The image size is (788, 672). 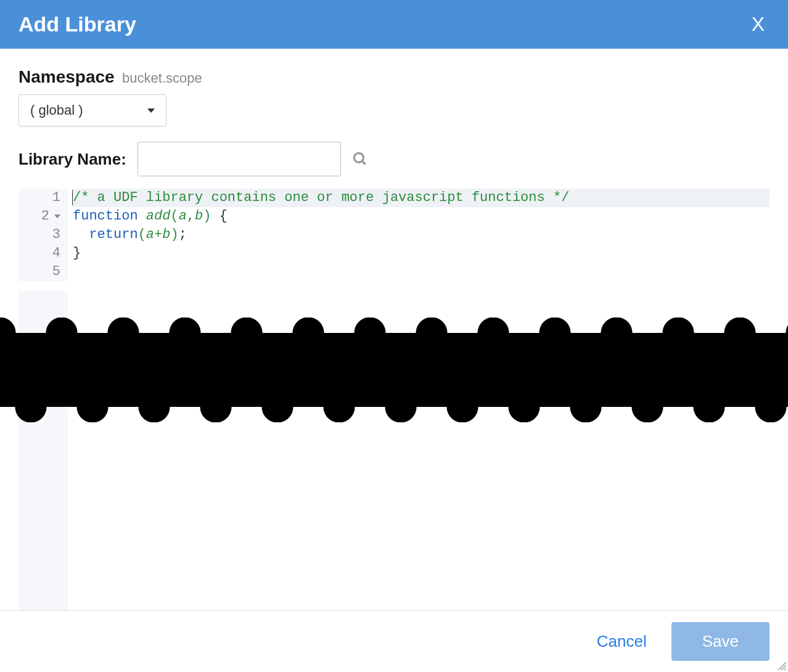 What do you see at coordinates (421, 272) in the screenshot?
I see `code-line` at bounding box center [421, 272].